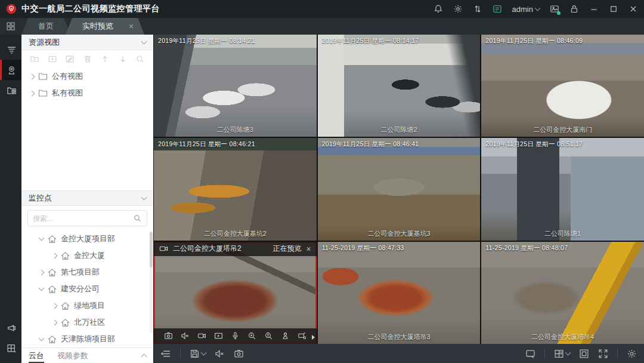 The width and height of the screenshot is (644, 363). What do you see at coordinates (633, 9) in the screenshot?
I see `close-button` at bounding box center [633, 9].